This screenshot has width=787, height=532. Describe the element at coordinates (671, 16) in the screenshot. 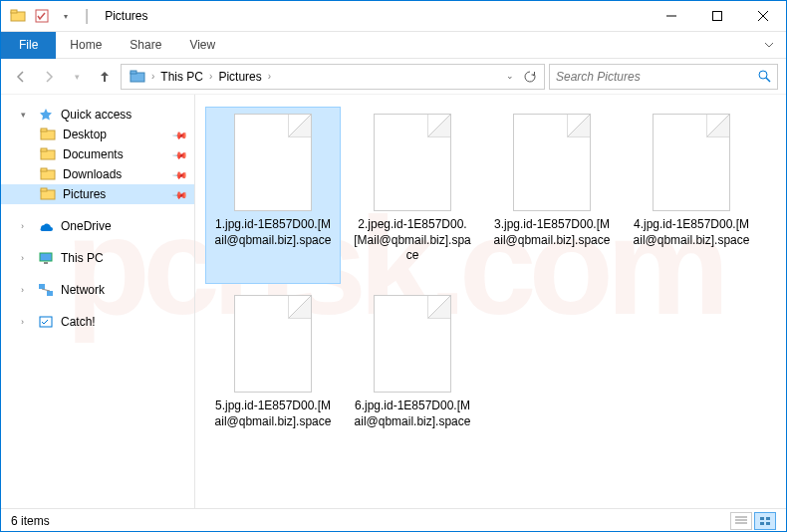

I see `minimize-button` at that location.